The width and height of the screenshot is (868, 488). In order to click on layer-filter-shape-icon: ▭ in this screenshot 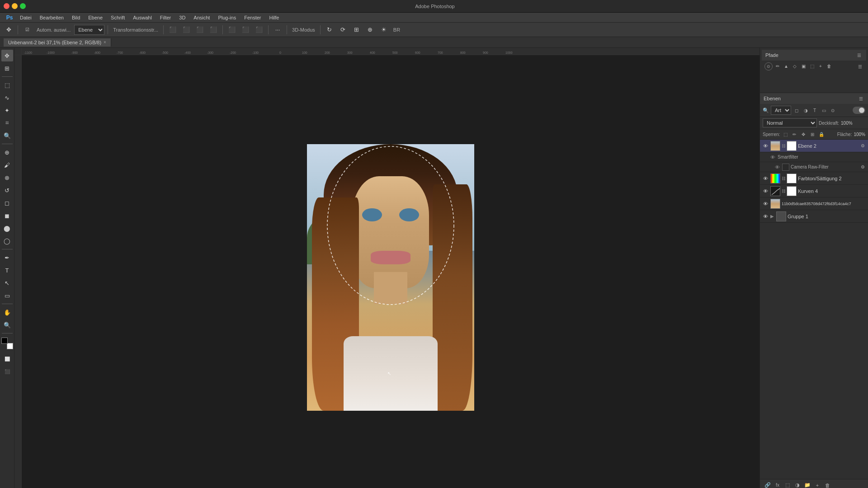, I will do `click(824, 110)`.